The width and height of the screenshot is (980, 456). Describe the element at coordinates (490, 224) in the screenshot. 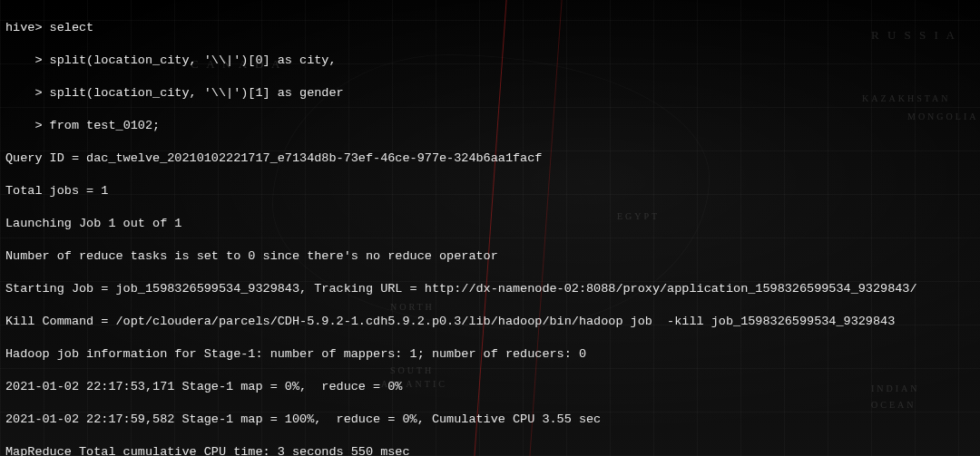

I see `log-launching: Launching Job 1 out of 1` at that location.